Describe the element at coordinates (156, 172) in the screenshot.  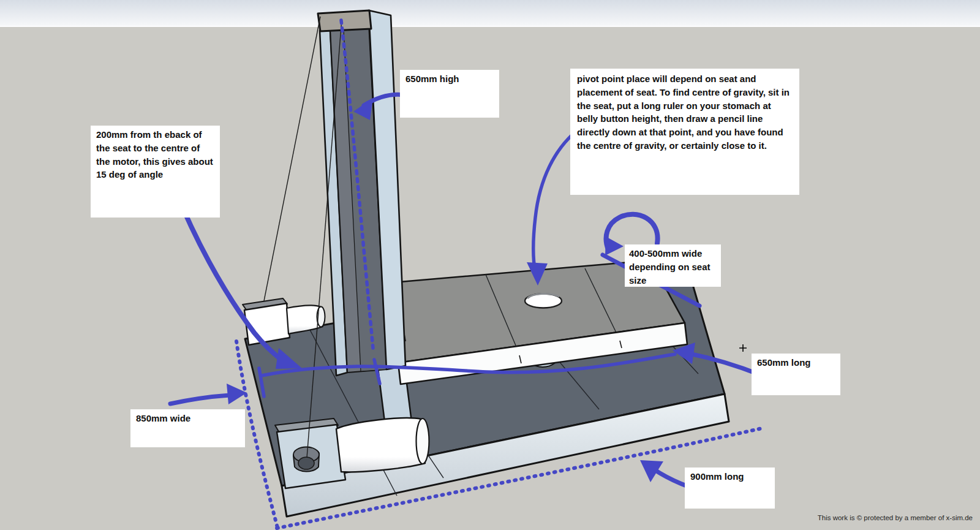
I see `note-motor-offset-200mm: 200mm from th eback of the seat to the c…` at that location.